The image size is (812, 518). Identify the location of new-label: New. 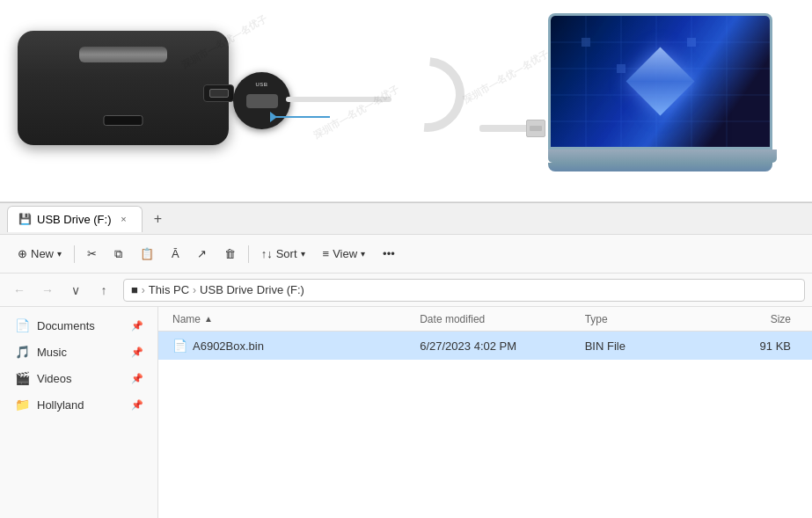
(42, 253).